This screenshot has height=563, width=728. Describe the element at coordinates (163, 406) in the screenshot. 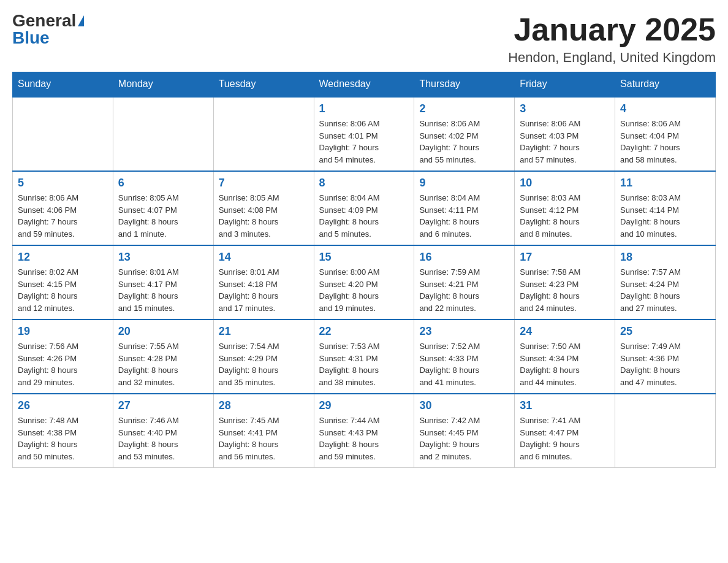

I see `day-number: 27` at that location.